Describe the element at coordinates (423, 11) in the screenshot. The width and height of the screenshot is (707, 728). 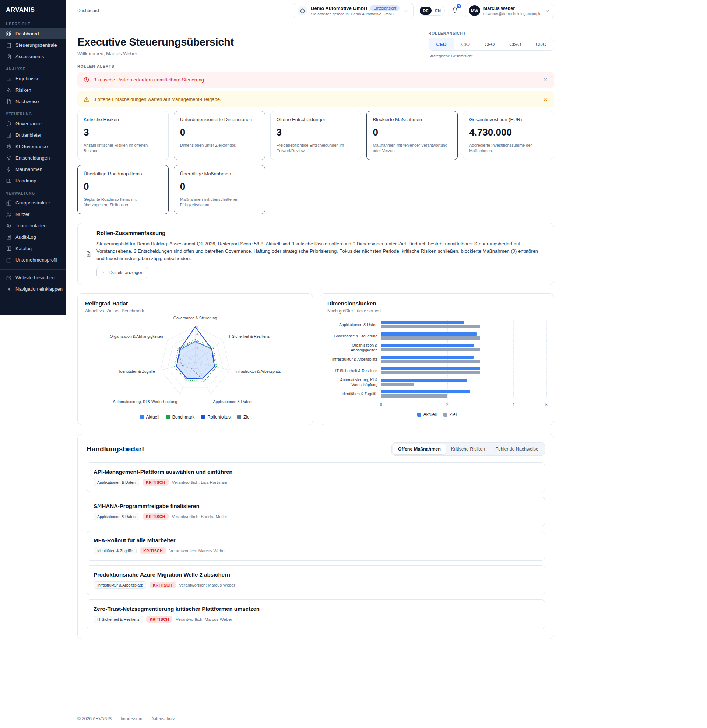
I see `topbar-right: Demo Automotive GmbH Einzelansicht Sie a…` at that location.